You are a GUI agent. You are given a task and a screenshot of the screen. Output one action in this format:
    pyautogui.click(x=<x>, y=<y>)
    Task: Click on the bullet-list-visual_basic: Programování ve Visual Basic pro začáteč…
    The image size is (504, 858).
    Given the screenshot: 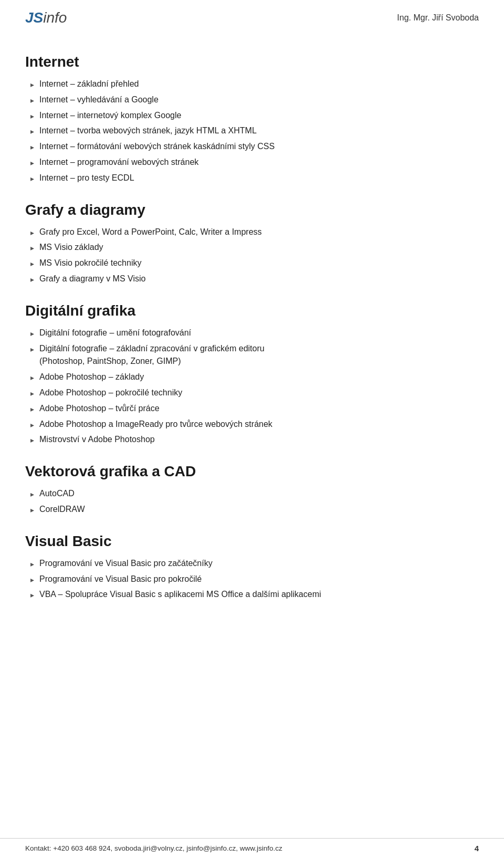 What is the action you would take?
    pyautogui.click(x=252, y=579)
    